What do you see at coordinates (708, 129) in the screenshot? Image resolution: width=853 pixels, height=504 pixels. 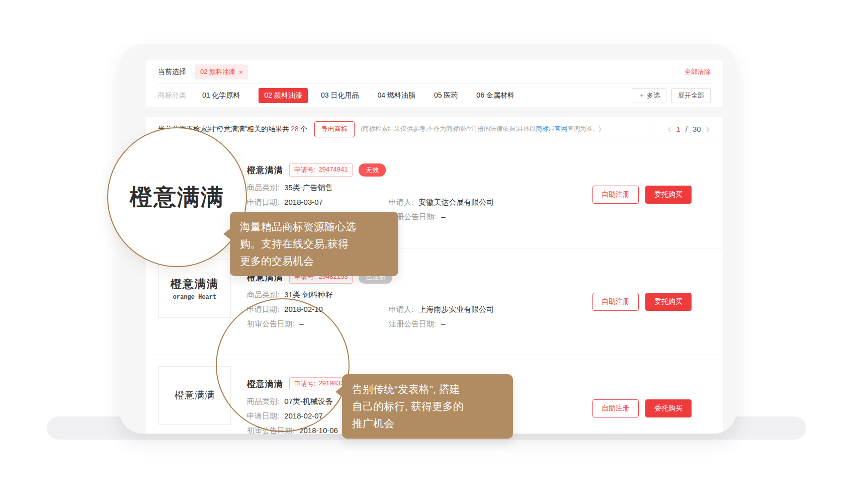 I see `next-page-icon: ›` at bounding box center [708, 129].